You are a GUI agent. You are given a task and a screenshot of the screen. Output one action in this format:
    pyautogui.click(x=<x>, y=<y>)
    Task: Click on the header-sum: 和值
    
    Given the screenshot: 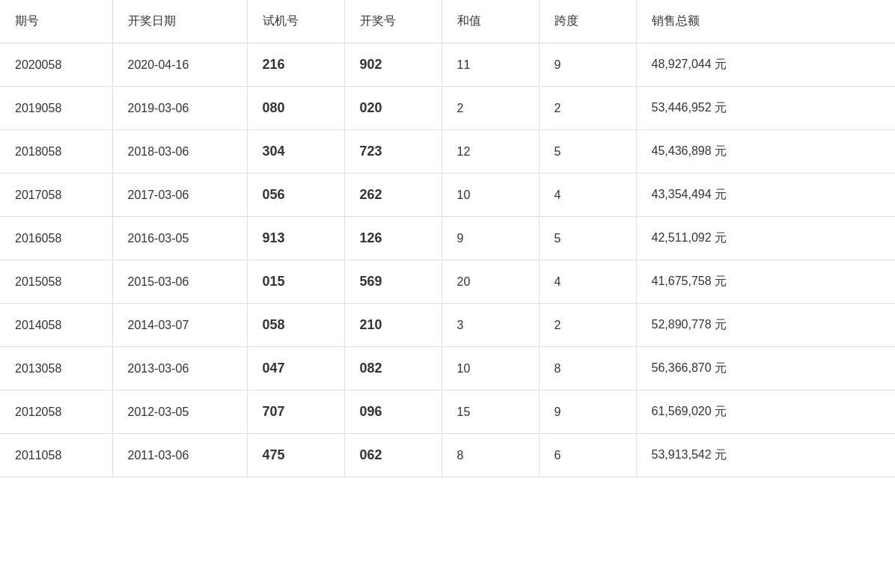 What is the action you would take?
    pyautogui.click(x=490, y=22)
    